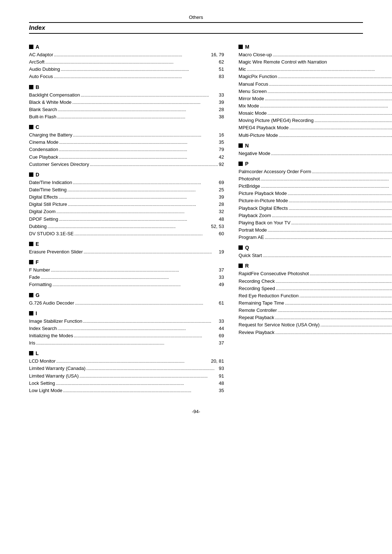 The image size is (392, 554). What do you see at coordinates (126, 150) in the screenshot?
I see `index-entry: Condensation ...........................…` at bounding box center [126, 150].